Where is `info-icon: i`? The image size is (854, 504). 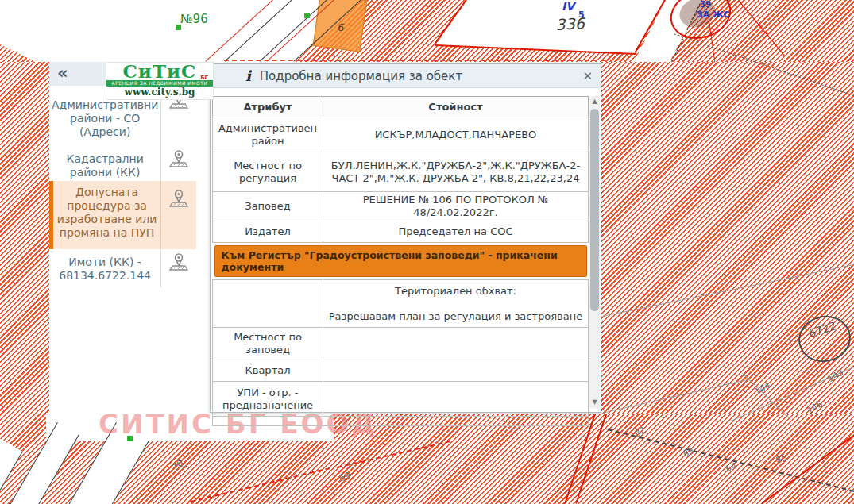
info-icon: i is located at coordinates (248, 76).